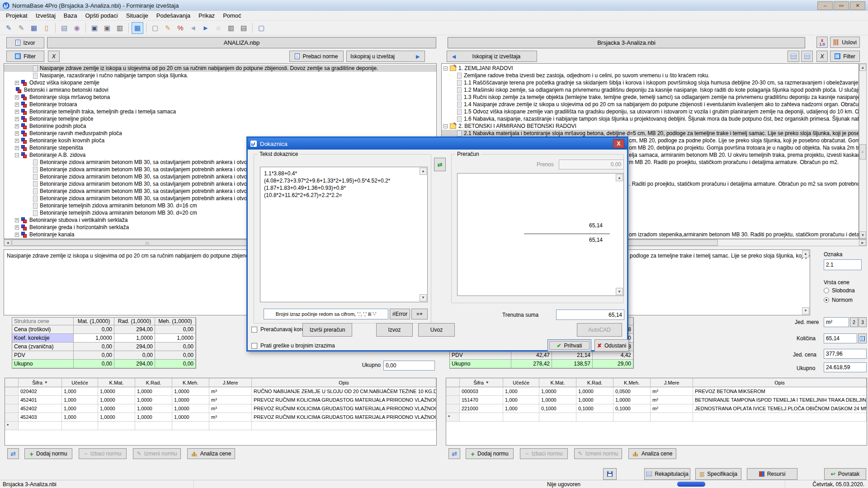  What do you see at coordinates (826, 300) in the screenshot?
I see `radio-normom-icon` at bounding box center [826, 300].